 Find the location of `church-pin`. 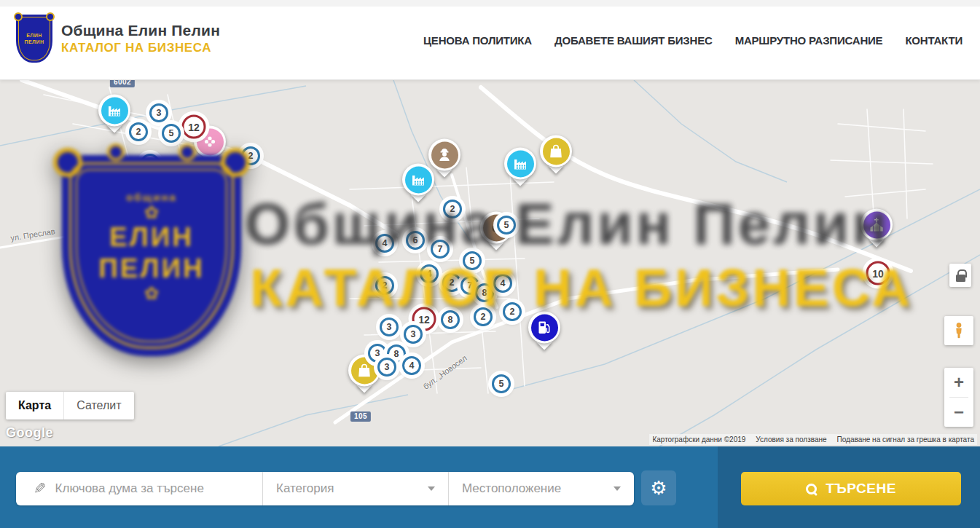

church-pin is located at coordinates (877, 224).